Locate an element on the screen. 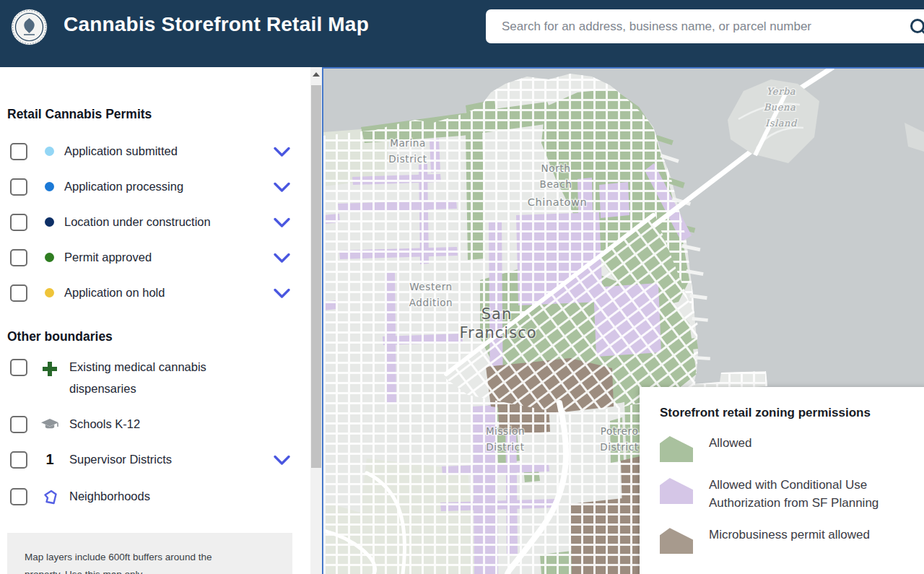 The image size is (924, 574). svg-text: San is located at coordinates (497, 314).